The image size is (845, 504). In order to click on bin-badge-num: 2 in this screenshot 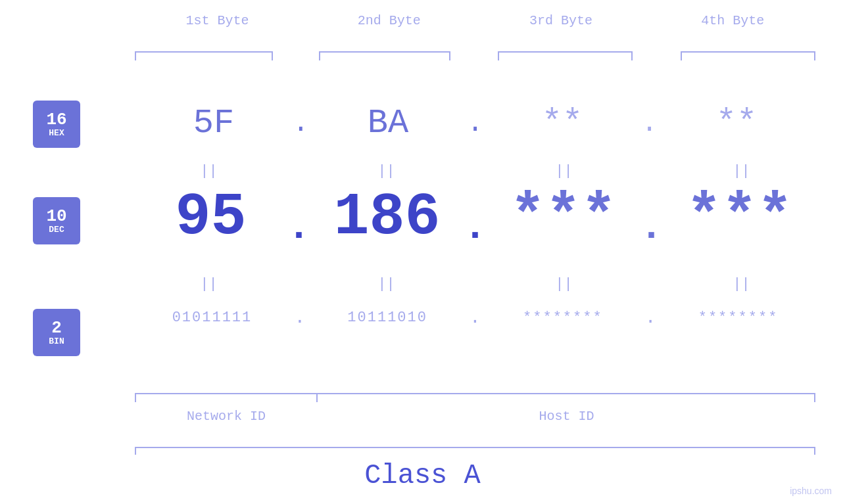, I will do `click(57, 328)`.